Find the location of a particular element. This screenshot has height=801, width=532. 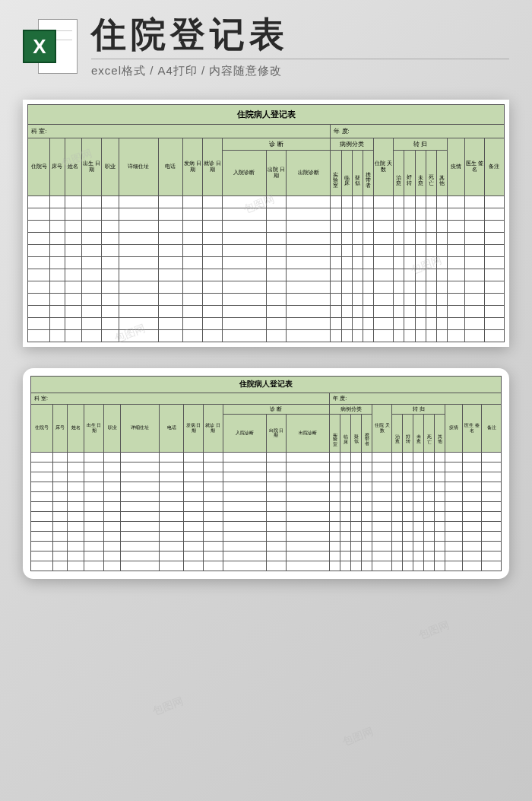

excel-badge-letter: X is located at coordinates (40, 46).